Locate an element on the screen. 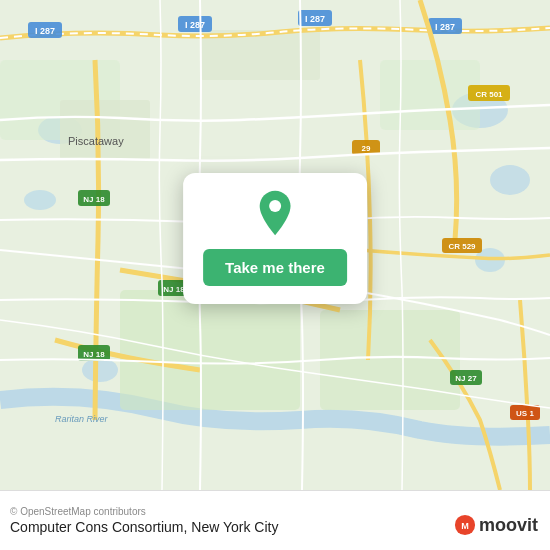 This screenshot has height=550, width=550. moovit-text: moovit is located at coordinates (508, 526).